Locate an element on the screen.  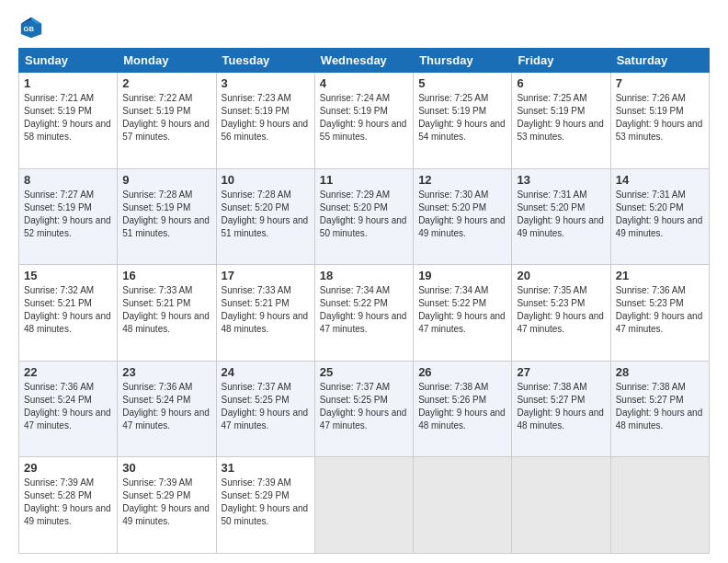
calendar-cell: 30Sunrise: 7:39 AMSunset: 5:29 PMDayligh… is located at coordinates (167, 506).